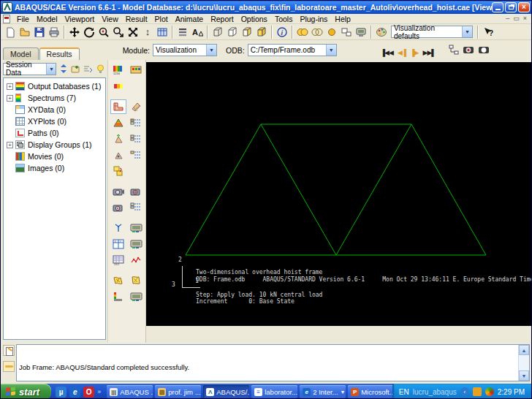 Image resolution: width=532 pixels, height=399 pixels. Describe the element at coordinates (477, 392) in the screenshot. I see `update-tray-icon` at that location.